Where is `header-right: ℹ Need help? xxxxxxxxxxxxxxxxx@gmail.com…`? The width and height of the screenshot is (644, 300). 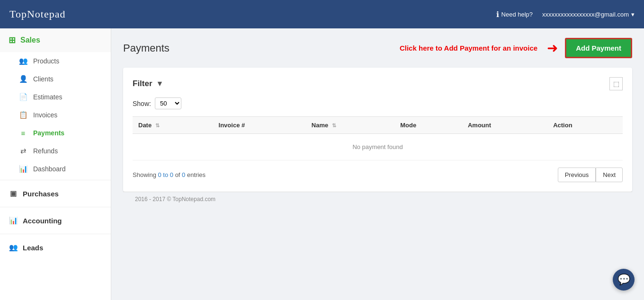 header-right: ℹ Need help? xxxxxxxxxxxxxxxxx@gmail.com… is located at coordinates (565, 14).